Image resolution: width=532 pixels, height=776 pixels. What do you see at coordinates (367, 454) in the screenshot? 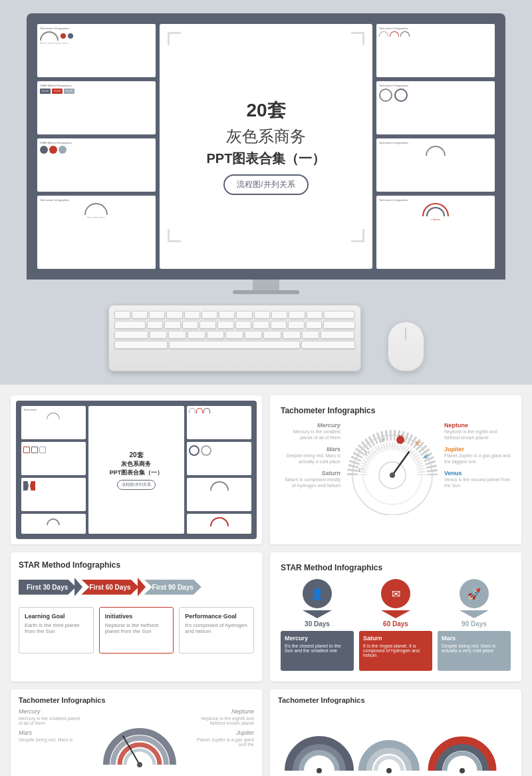
I see `svg-text: 2°` at bounding box center [367, 454].